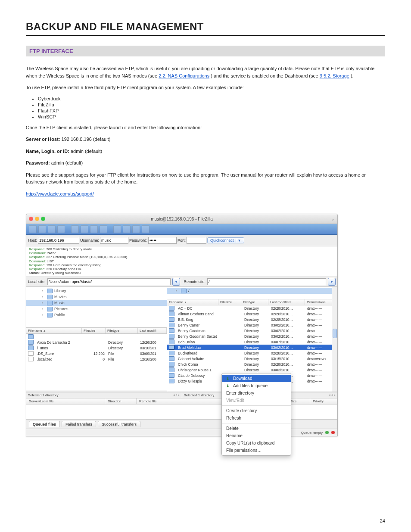 The width and height of the screenshot is (411, 532). What do you see at coordinates (97, 359) in the screenshot?
I see `list-item: .localized0File12/16/200` at bounding box center [97, 359].